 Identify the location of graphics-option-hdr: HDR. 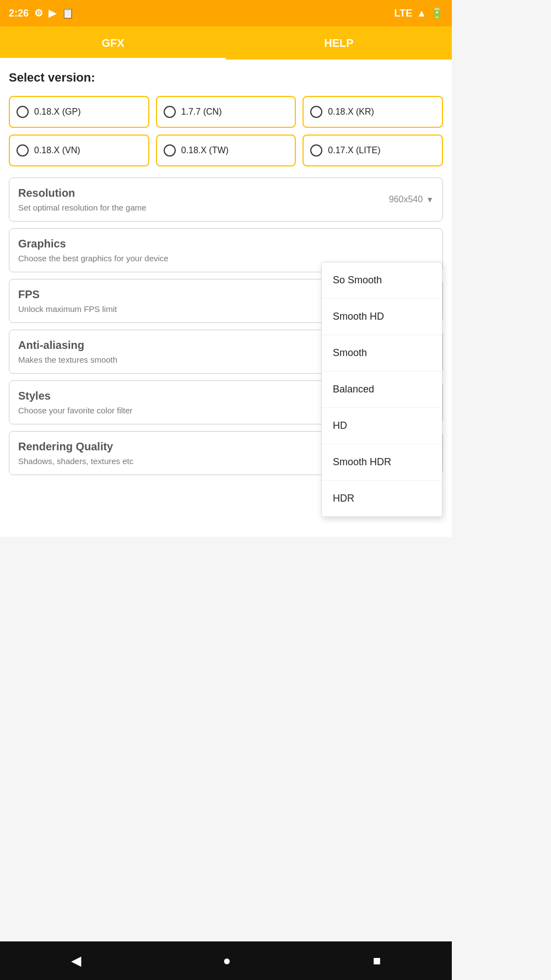
(382, 498).